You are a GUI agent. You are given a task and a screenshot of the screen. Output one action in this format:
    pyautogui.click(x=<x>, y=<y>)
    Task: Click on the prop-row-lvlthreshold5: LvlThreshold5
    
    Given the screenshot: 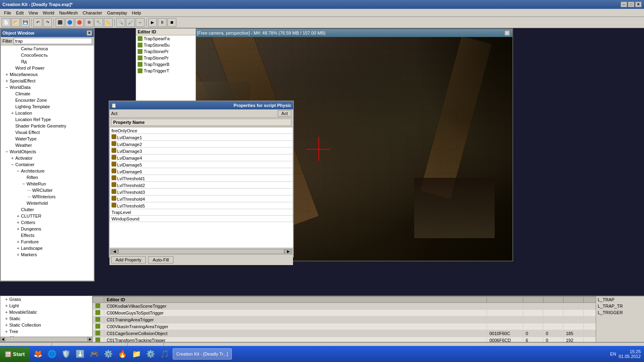 What is the action you would take?
    pyautogui.click(x=201, y=206)
    